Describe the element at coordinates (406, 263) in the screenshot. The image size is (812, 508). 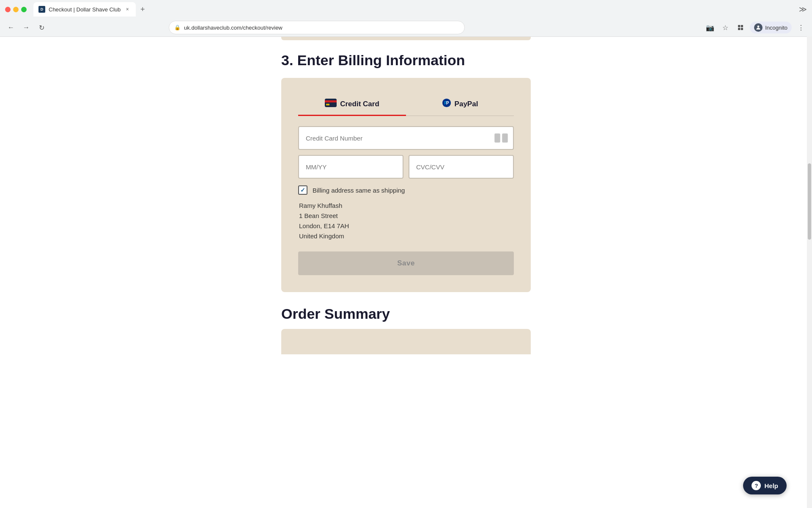
I see `save-button: Save` at that location.